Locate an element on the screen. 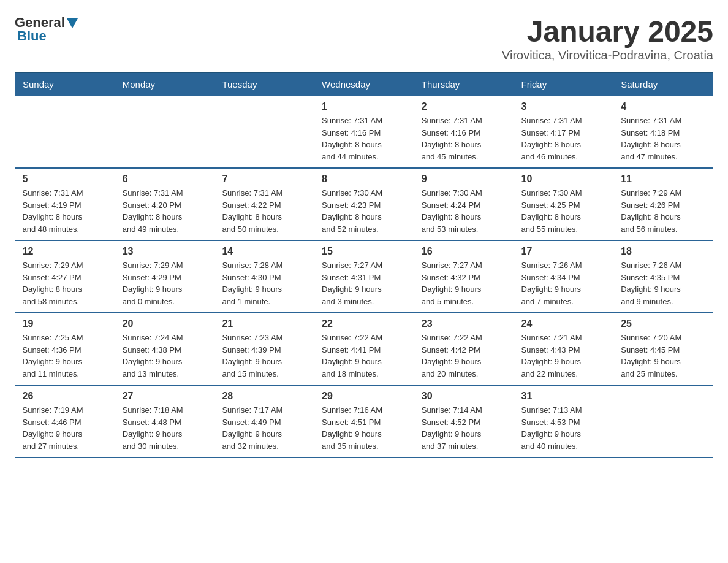 This screenshot has height=563, width=728. day-info: Sunrise: 7:29 AM Sunset: 4:29 PM Dayligh… is located at coordinates (165, 283).